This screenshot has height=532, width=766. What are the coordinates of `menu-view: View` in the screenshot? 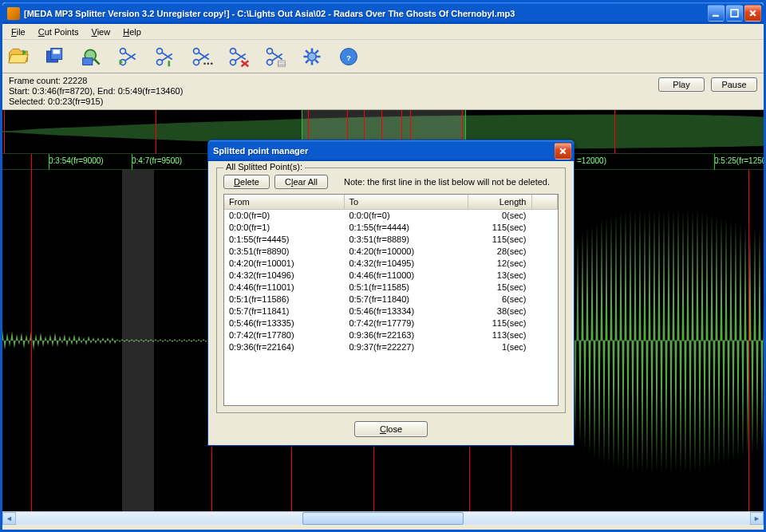 It's located at (101, 32).